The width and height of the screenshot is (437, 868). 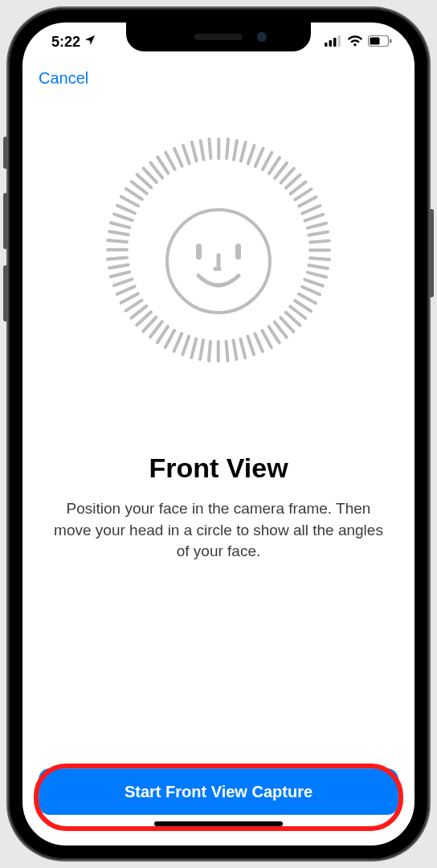 I want to click on cellular-signal-icon, so click(x=333, y=42).